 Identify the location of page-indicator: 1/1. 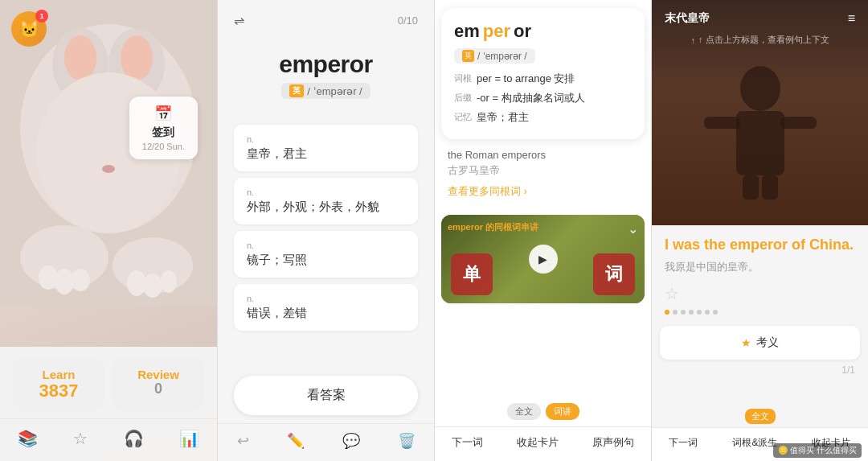
(760, 369).